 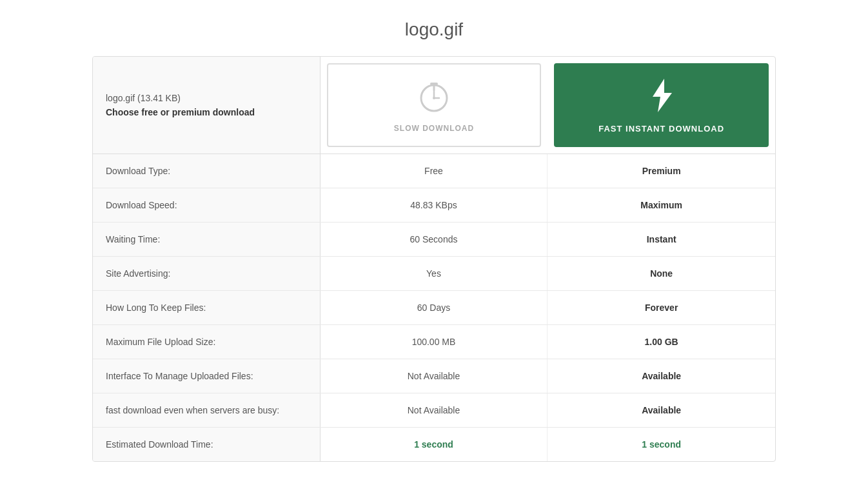 What do you see at coordinates (434, 240) in the screenshot?
I see `table-row: Waiting Time:60 SecondsInstant` at bounding box center [434, 240].